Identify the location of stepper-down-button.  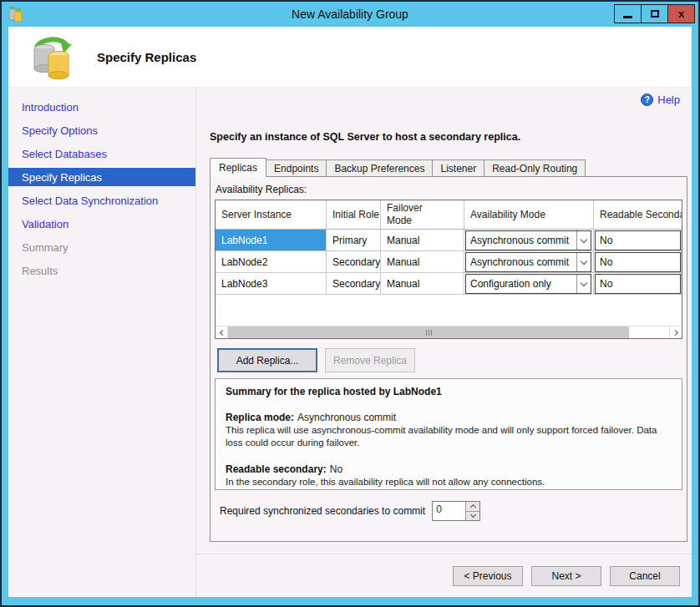
(473, 516).